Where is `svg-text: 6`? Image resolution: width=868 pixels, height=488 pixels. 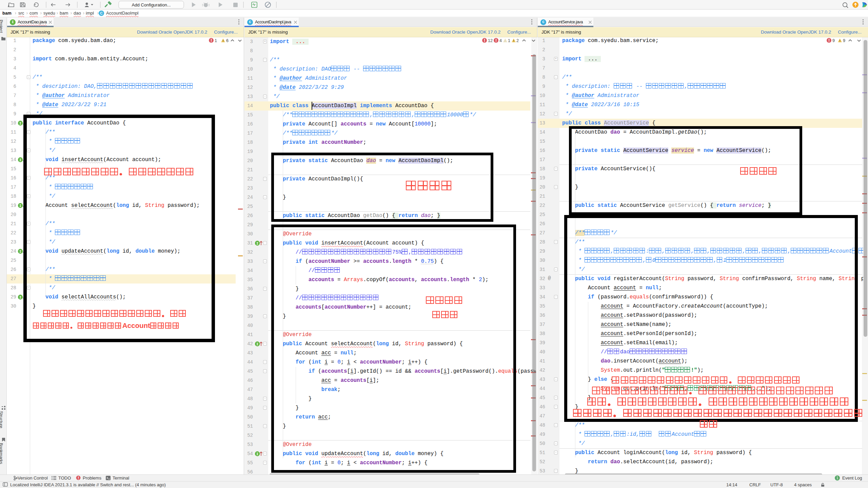
svg-text: 6 is located at coordinates (227, 41).